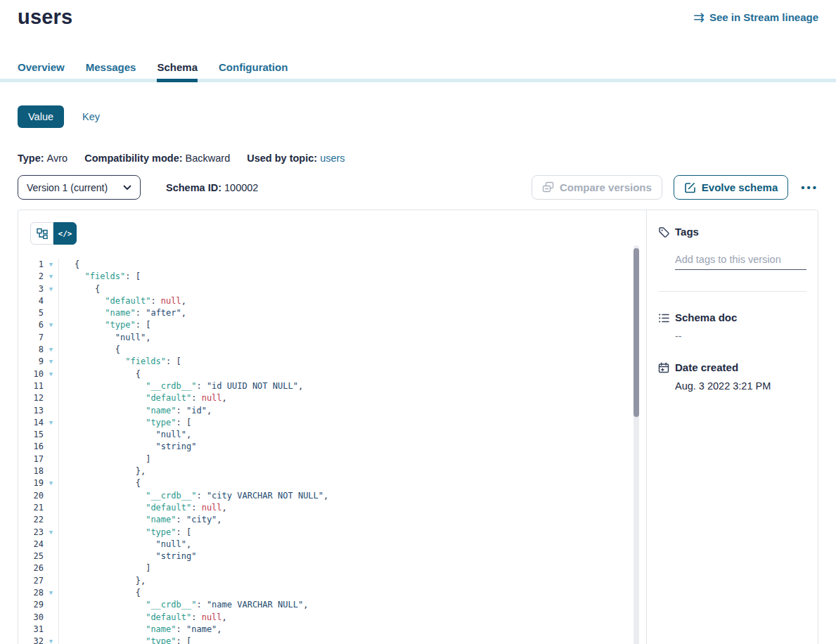 The height and width of the screenshot is (644, 836). What do you see at coordinates (31, 605) in the screenshot?
I see `line-number: 29` at bounding box center [31, 605].